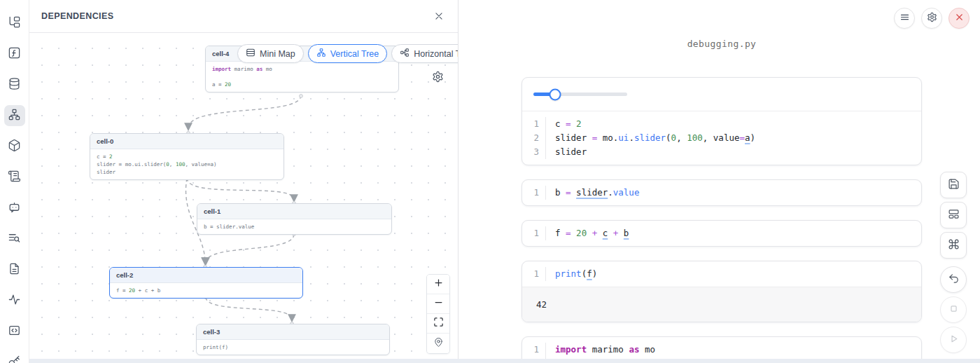  What do you see at coordinates (15, 23) in the screenshot?
I see `sidebar-item-file-tree` at bounding box center [15, 23].